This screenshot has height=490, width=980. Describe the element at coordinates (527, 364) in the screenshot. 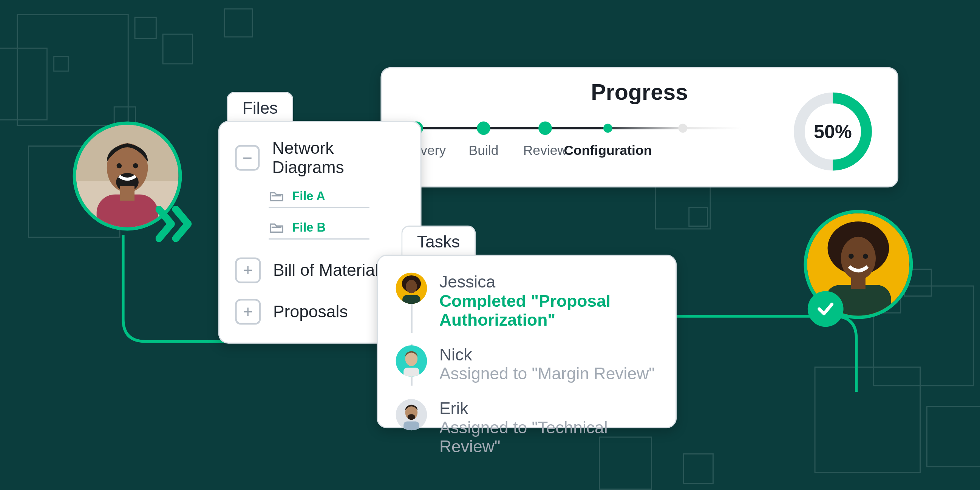

I see `task-row: Nick Assigned to "Margin Review"` at that location.